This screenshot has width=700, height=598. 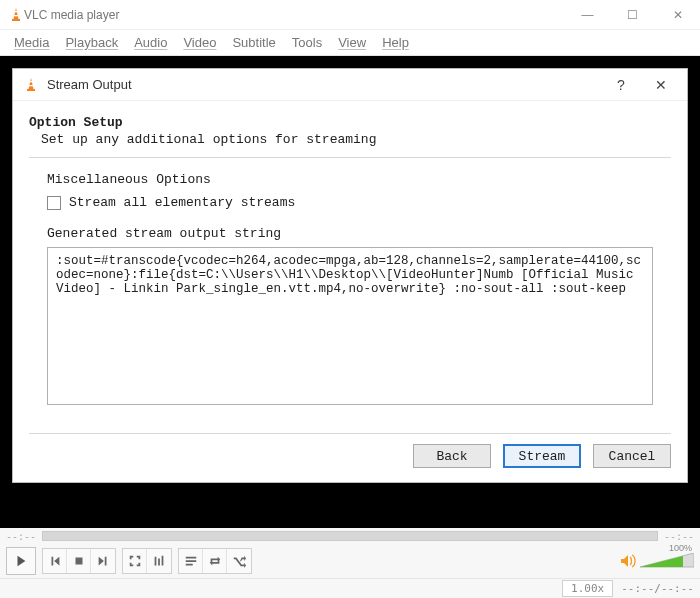 What do you see at coordinates (350, 15) in the screenshot?
I see `window-titlebar: VLC media player — ☐ ✕` at bounding box center [350, 15].